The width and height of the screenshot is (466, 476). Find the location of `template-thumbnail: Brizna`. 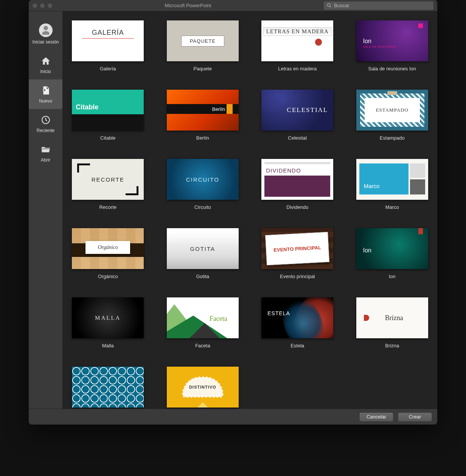

template-thumbnail: Brizna is located at coordinates (392, 318).